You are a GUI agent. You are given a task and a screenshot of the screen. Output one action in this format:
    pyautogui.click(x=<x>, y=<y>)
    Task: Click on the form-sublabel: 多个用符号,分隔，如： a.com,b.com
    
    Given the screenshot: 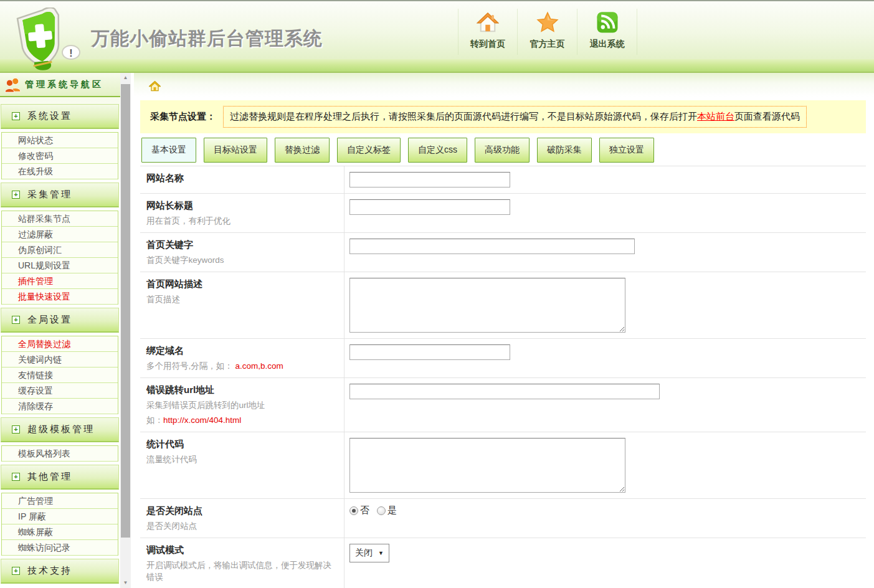 What is the action you would take?
    pyautogui.click(x=240, y=366)
    